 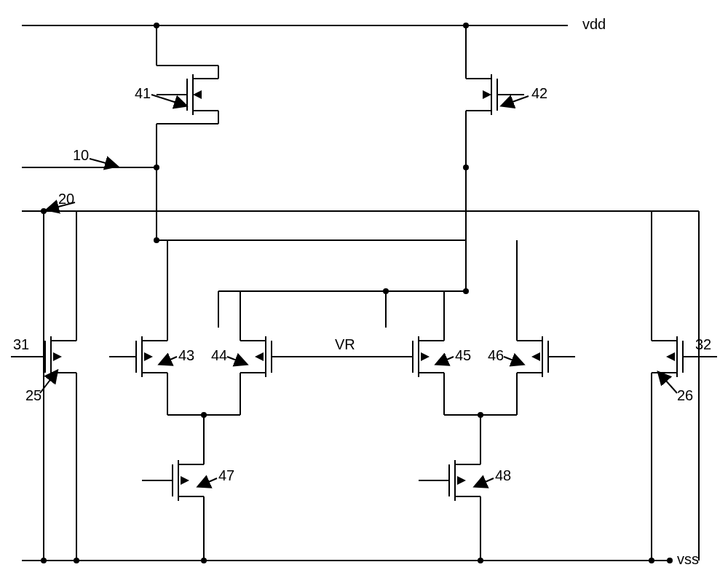 What do you see at coordinates (219, 355) in the screenshot?
I see `q44-label: 44` at bounding box center [219, 355].